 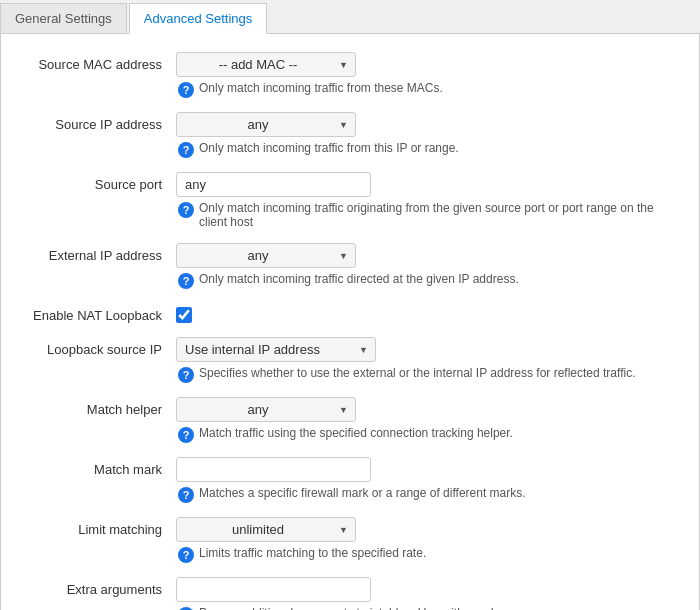 I want to click on match-helper-select: any, so click(x=266, y=410).